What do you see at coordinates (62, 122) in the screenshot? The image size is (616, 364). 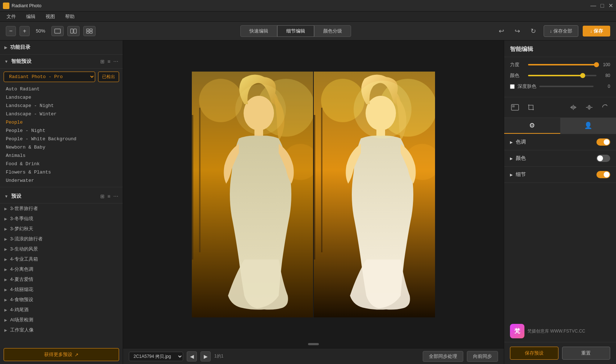 I see `list-item-people: People` at bounding box center [62, 122].